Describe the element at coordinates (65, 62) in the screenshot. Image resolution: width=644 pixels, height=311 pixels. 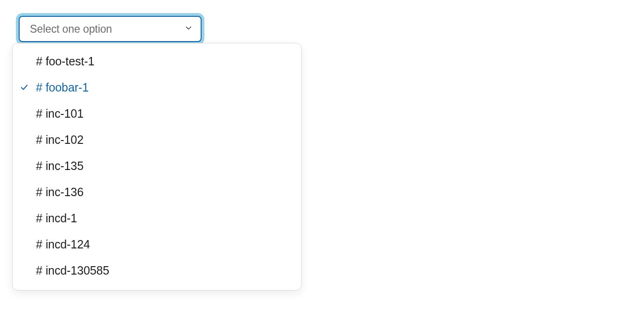
I see `option-label: # foo-test-1` at that location.